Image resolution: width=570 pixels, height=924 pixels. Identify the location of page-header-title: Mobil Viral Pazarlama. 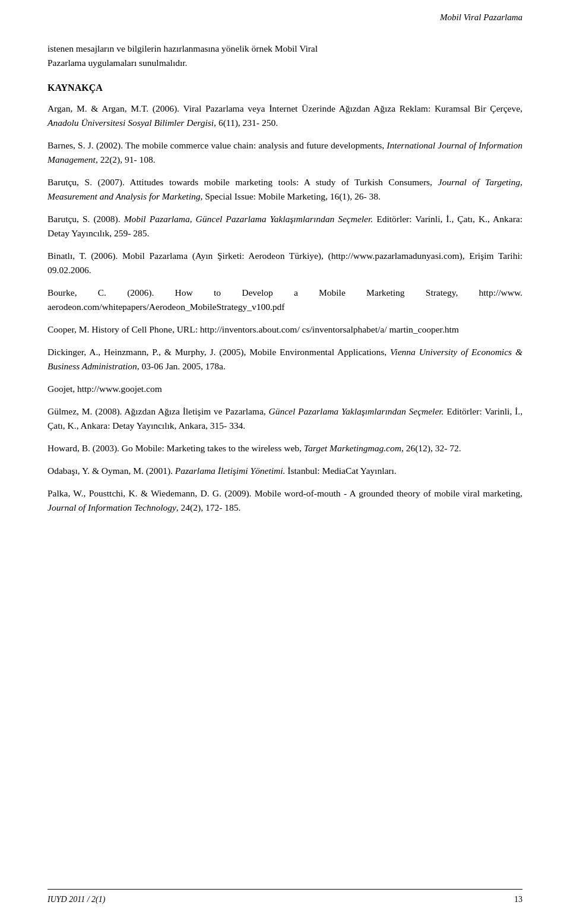
(481, 18).